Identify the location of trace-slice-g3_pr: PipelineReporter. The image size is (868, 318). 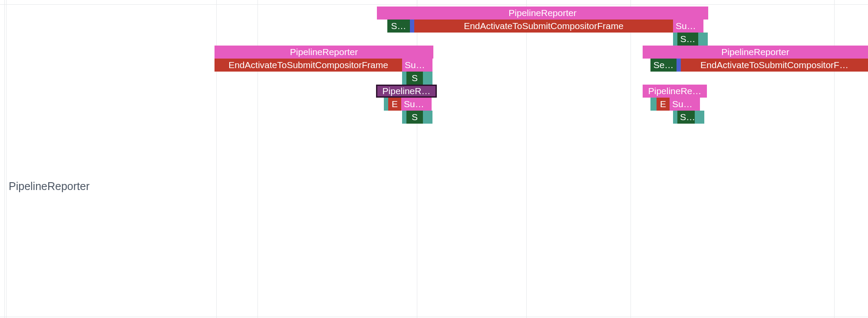
(756, 52).